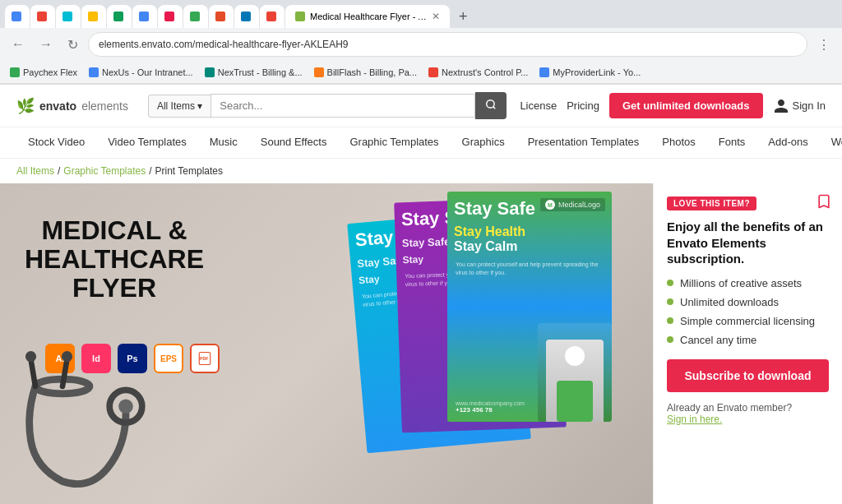 This screenshot has width=842, height=504. I want to click on tab-h5, so click(272, 16).